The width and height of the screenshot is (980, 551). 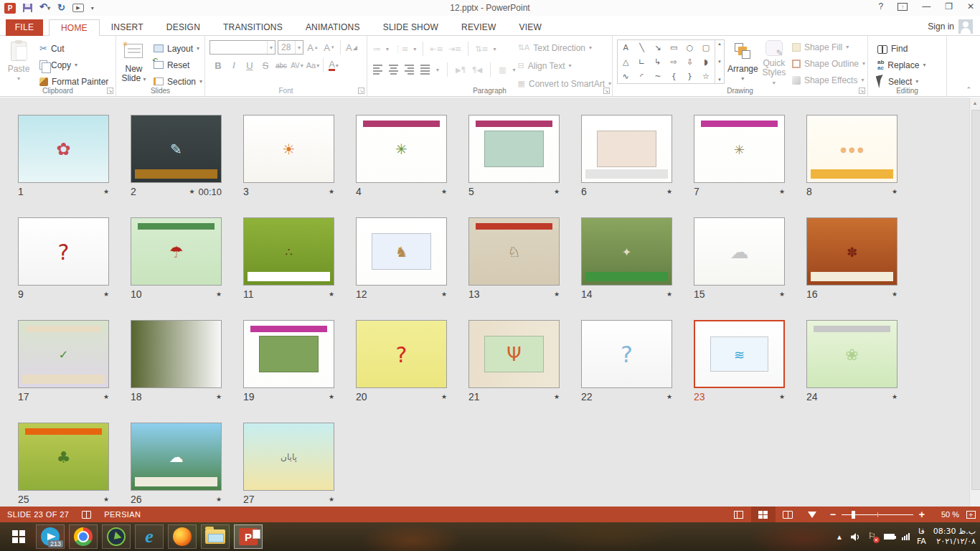 I want to click on decrease-font-size-button: A▼, so click(x=329, y=47).